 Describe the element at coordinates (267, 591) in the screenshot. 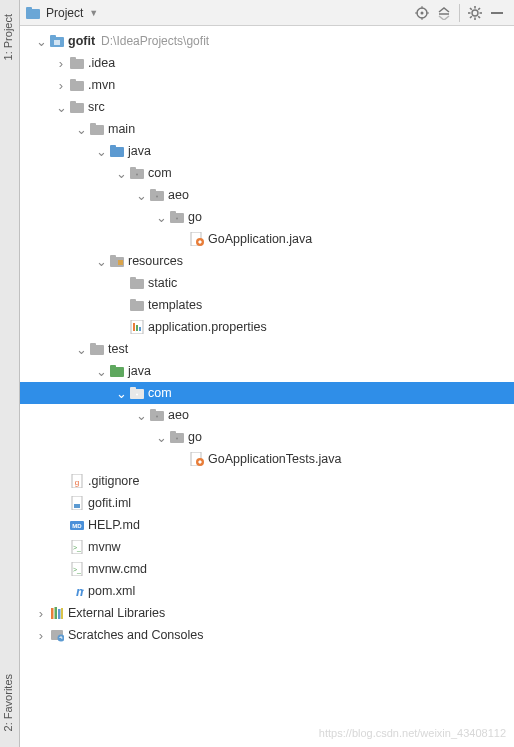

I see `tree-row: >mpom.xml` at that location.